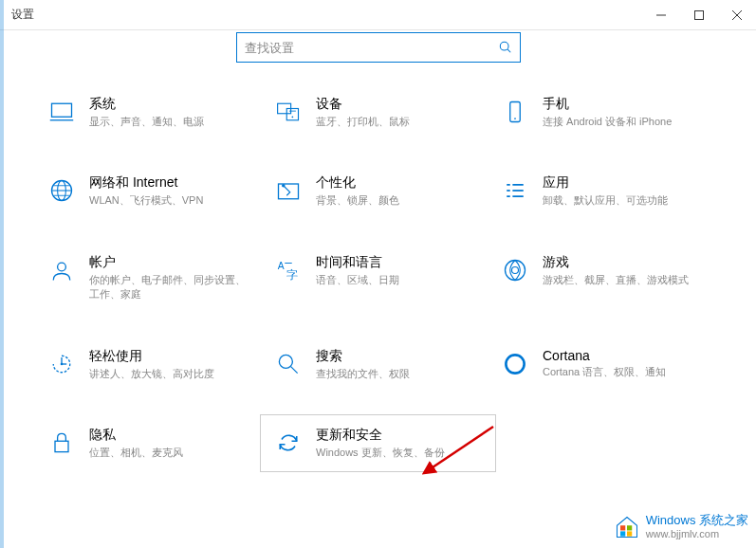  Describe the element at coordinates (737, 15) in the screenshot. I see `close-button` at that location.